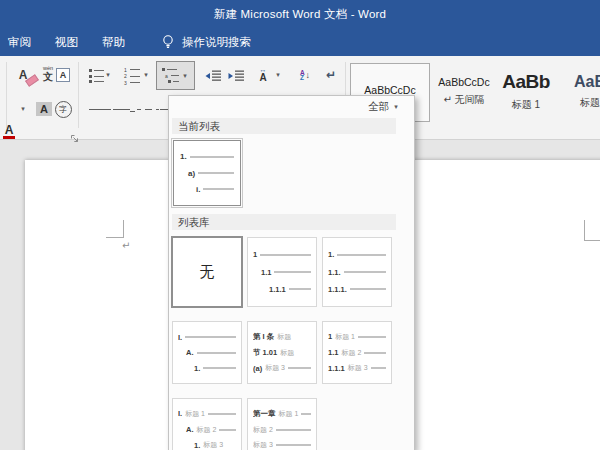 The width and height of the screenshot is (600, 450). I want to click on current-list-preview: 1.a)i., so click(207, 173).